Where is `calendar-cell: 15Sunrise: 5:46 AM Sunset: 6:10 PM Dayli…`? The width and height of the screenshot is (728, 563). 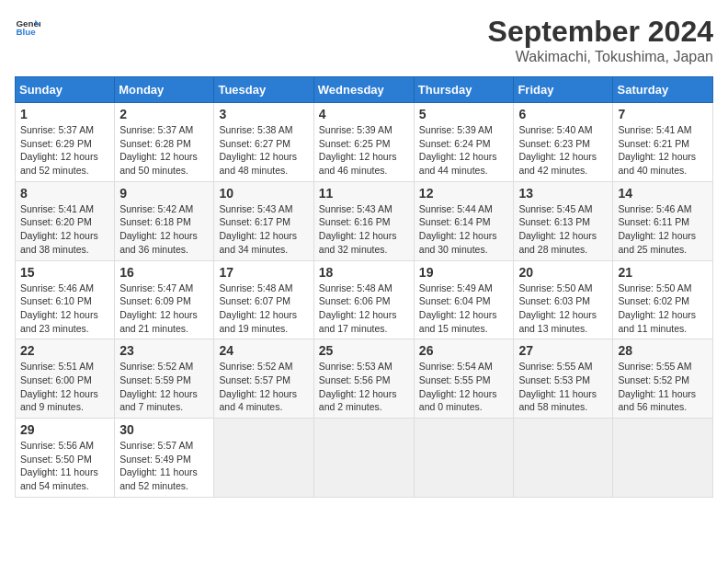
calendar-cell: 15Sunrise: 5:46 AM Sunset: 6:10 PM Dayli… is located at coordinates (65, 300).